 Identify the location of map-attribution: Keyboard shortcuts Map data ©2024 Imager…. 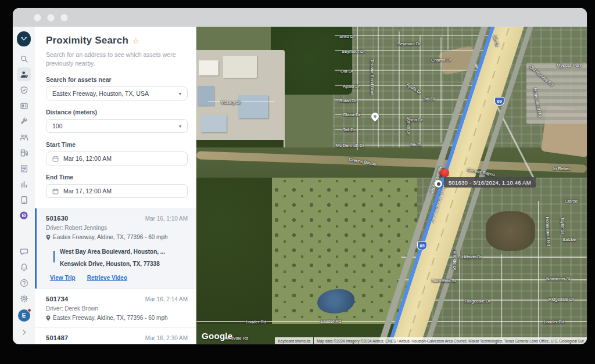
(431, 341).